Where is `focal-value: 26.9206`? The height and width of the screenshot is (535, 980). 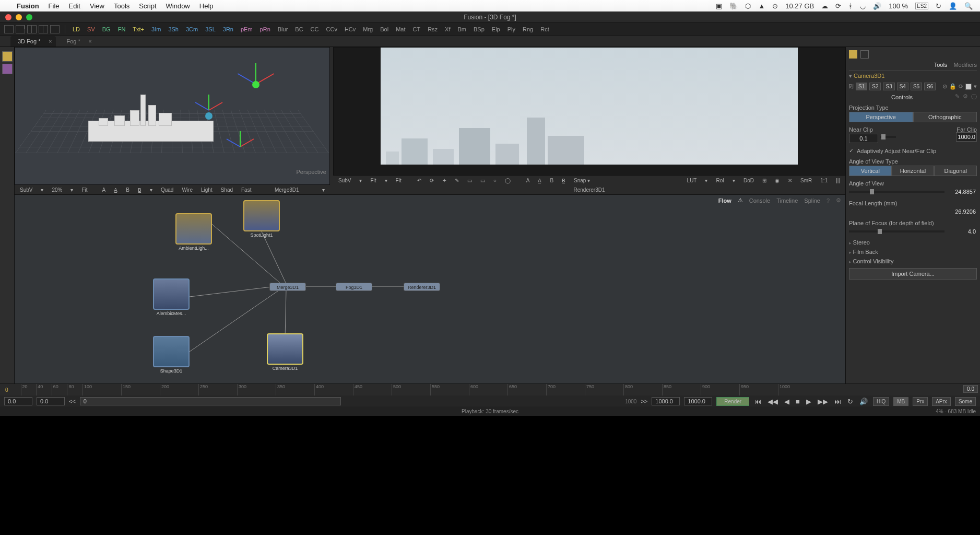
focal-value: 26.9206 is located at coordinates (962, 212).